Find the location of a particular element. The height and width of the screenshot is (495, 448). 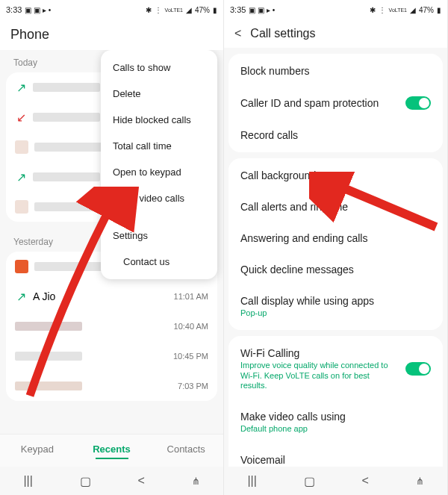

setting-label: Call alerts and ringtone is located at coordinates (294, 207).